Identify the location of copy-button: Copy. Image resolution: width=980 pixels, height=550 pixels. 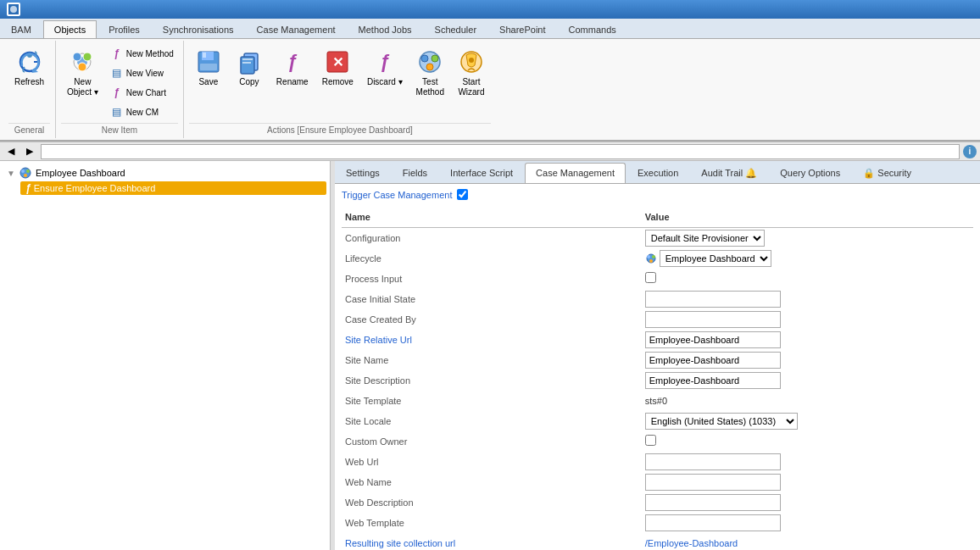
(249, 68).